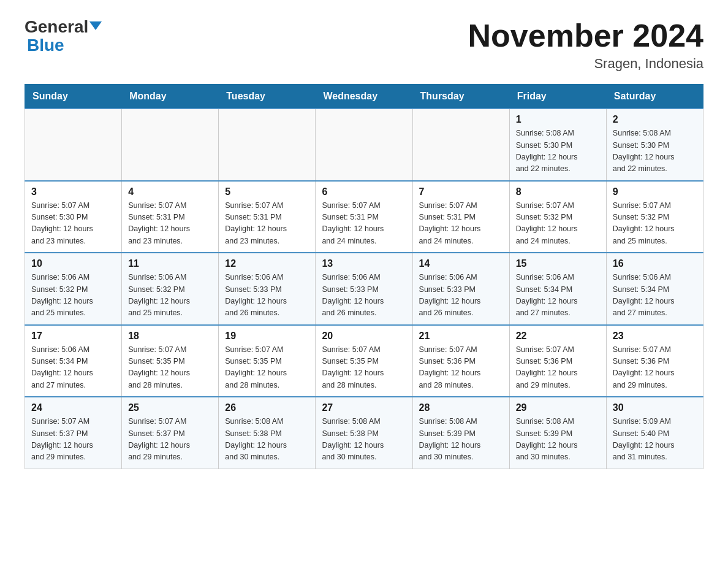 This screenshot has height=563, width=728. What do you see at coordinates (558, 192) in the screenshot?
I see `day-number: 8` at bounding box center [558, 192].